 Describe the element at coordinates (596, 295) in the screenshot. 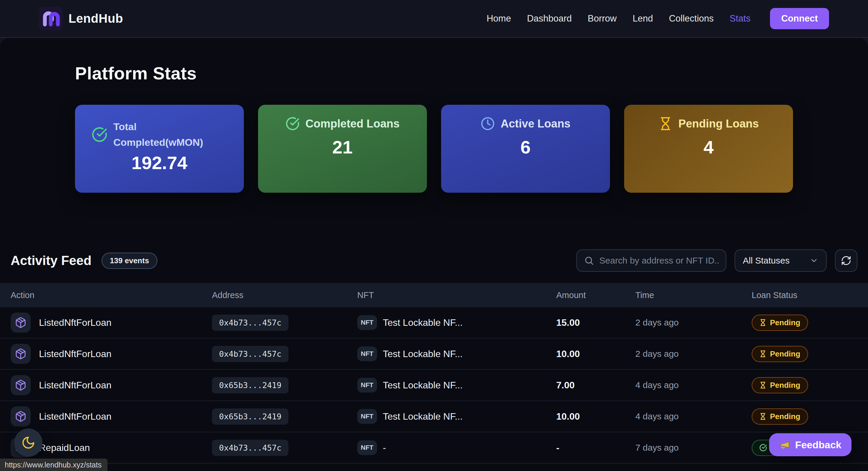

I see `column-header-amount: Amount` at that location.